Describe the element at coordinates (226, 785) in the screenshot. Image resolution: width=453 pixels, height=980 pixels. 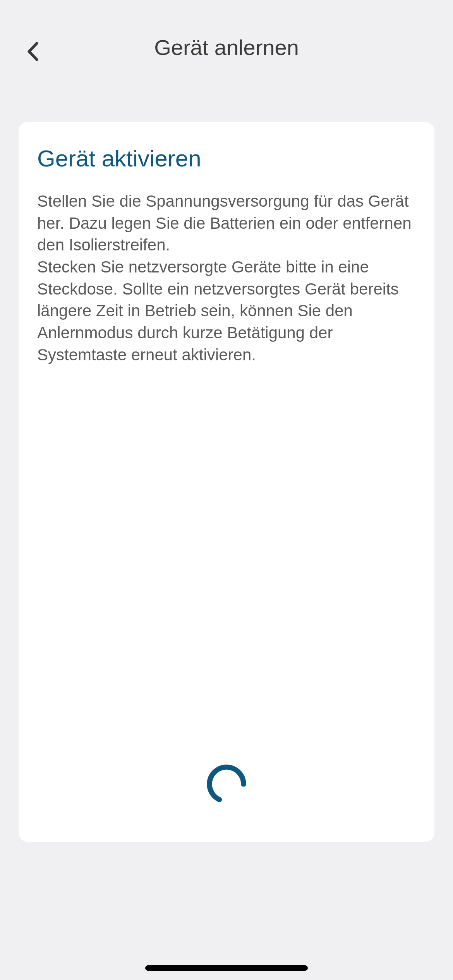
I see `loading-spinner` at that location.